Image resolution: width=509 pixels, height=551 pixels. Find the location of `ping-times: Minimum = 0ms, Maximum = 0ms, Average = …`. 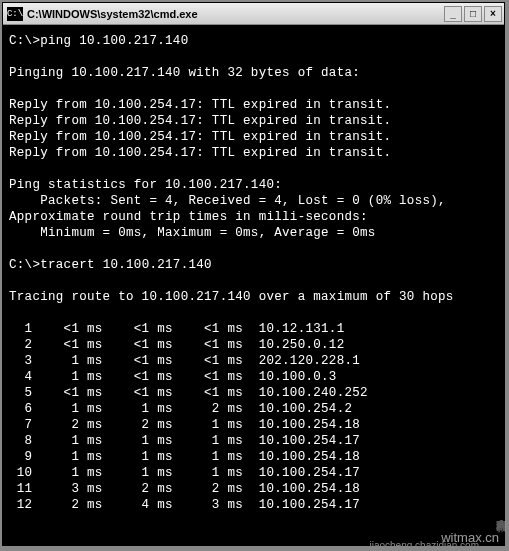

ping-times: Minimum = 0ms, Maximum = 0ms, Average = … is located at coordinates (192, 233).